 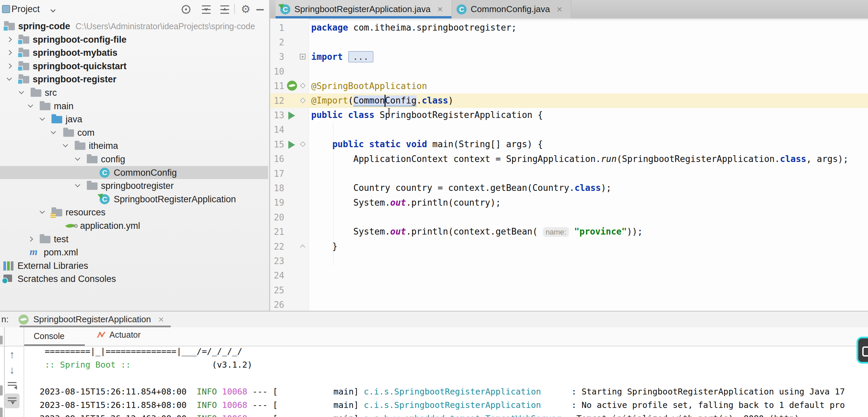 I want to click on code-text: }, so click(x=324, y=246).